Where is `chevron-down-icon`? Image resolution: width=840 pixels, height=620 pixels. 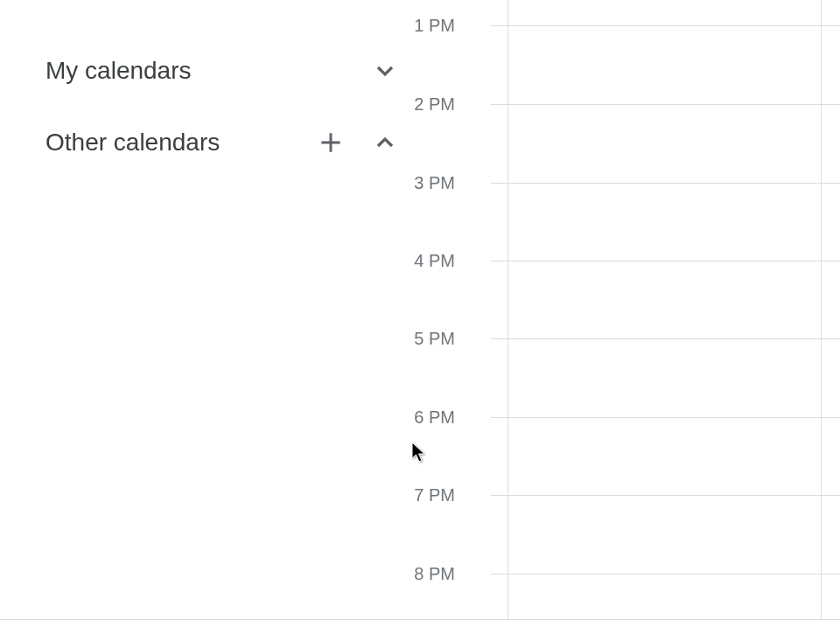 chevron-down-icon is located at coordinates (385, 71).